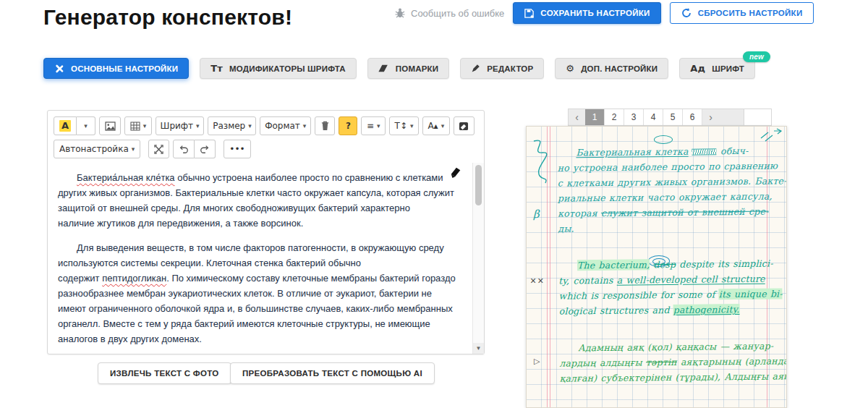 The width and height of the screenshot is (868, 408). Describe the element at coordinates (333, 373) in the screenshot. I see `ai-transform-button: ПРЕОБРАЗОВАТЬ ТЕКСТ С ПОМОЩЬЮ AI` at that location.